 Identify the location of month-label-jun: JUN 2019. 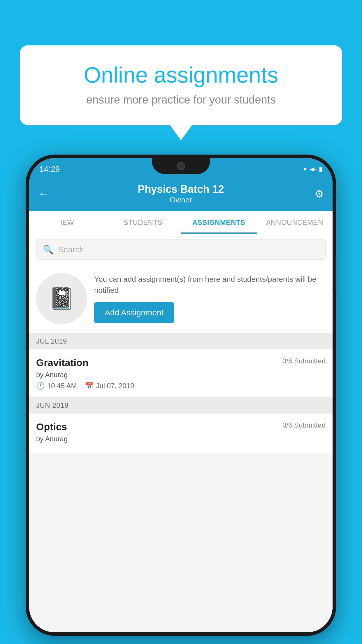
(52, 405).